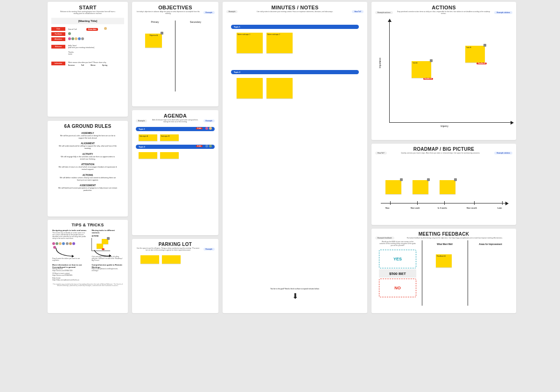  Describe the element at coordinates (490, 245) in the screenshot. I see `col-improve: Areas for Improvement` at that location.